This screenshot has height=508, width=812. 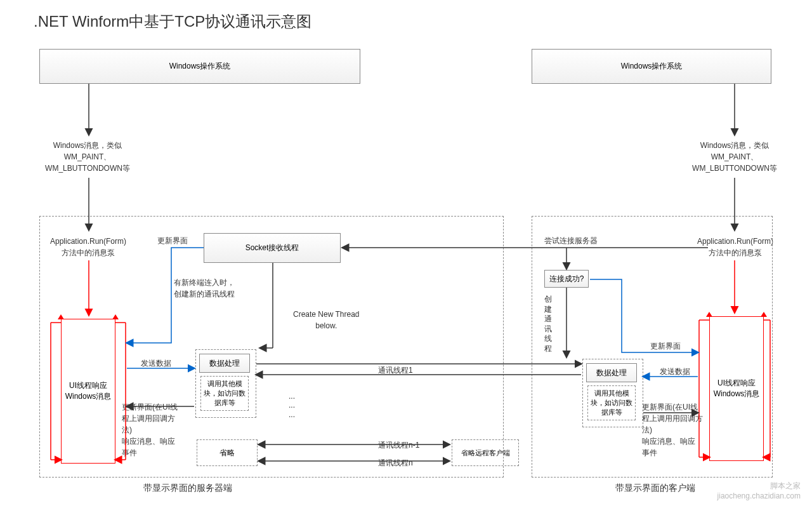 I want to click on diagram-title: .NET Winform中基于TCP协议通讯示意图, so click(x=173, y=22).